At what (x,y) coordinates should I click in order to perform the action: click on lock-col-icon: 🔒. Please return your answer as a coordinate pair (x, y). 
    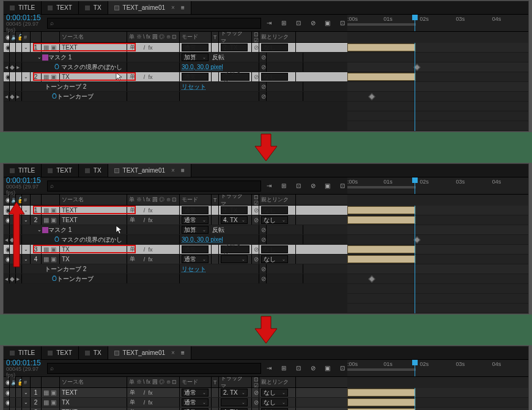
    Looking at the image, I should click on (20, 37).